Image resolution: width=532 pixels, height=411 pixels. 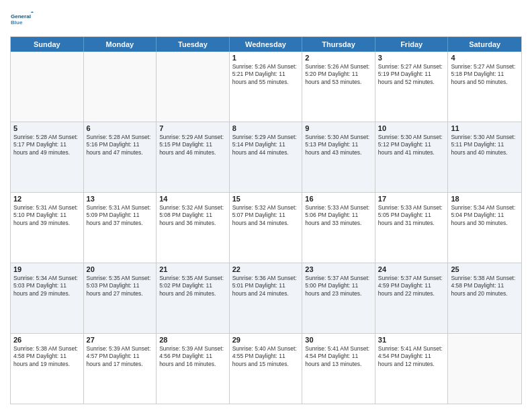 I want to click on day-number: 2, so click(x=339, y=58).